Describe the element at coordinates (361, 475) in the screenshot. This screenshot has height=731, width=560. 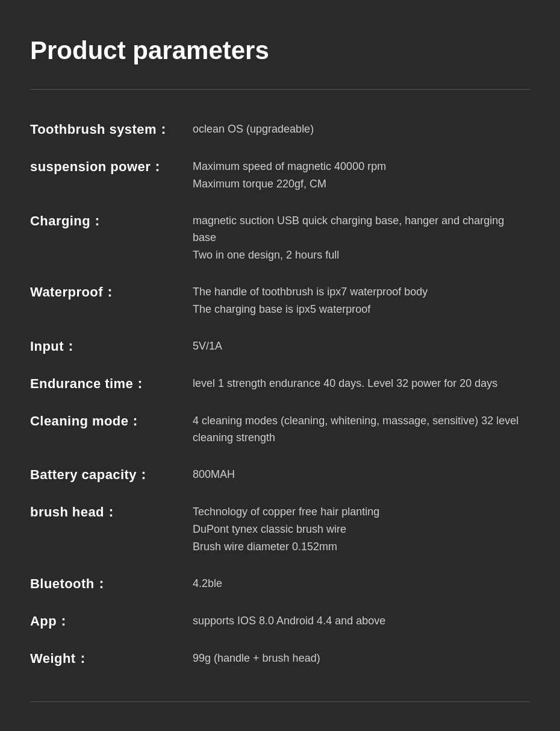
I see `param-value-7: 800MAH` at that location.